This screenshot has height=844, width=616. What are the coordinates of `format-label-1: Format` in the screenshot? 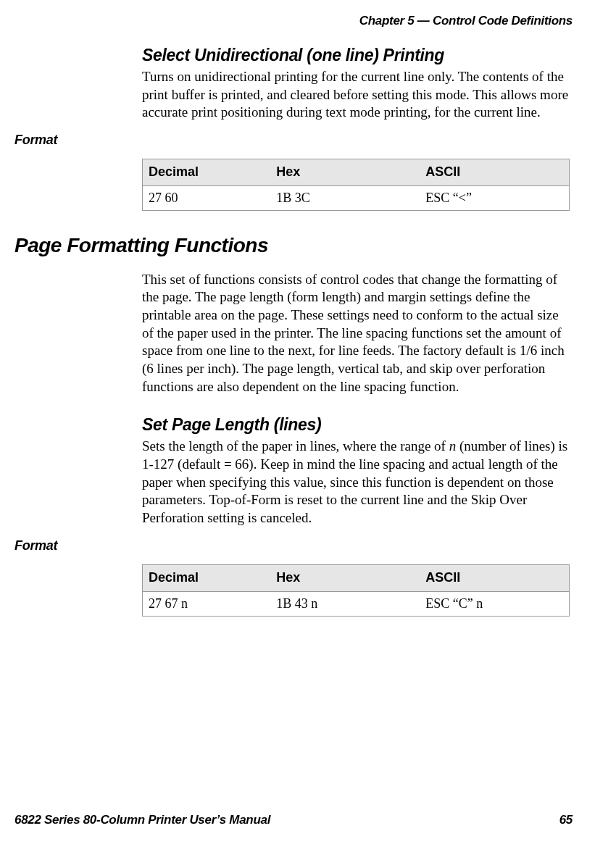 It's located at (294, 141).